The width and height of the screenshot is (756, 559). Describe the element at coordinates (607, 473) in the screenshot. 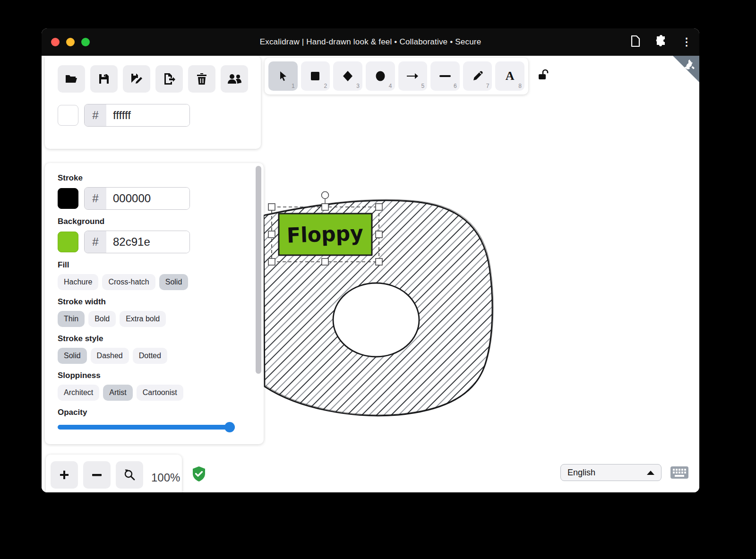

I see `language-value: English` at that location.